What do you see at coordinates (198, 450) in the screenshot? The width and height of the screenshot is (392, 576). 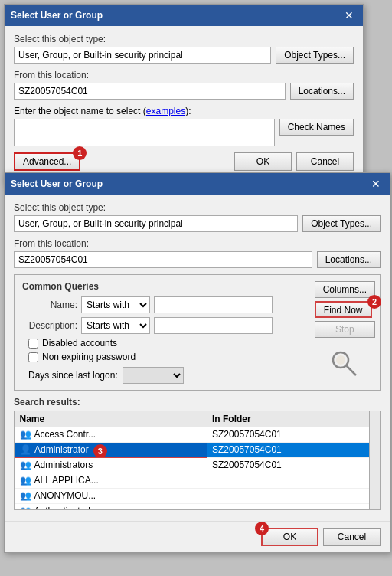 I see `table-row: 👤Administrator3SZ20057054C01` at bounding box center [198, 450].